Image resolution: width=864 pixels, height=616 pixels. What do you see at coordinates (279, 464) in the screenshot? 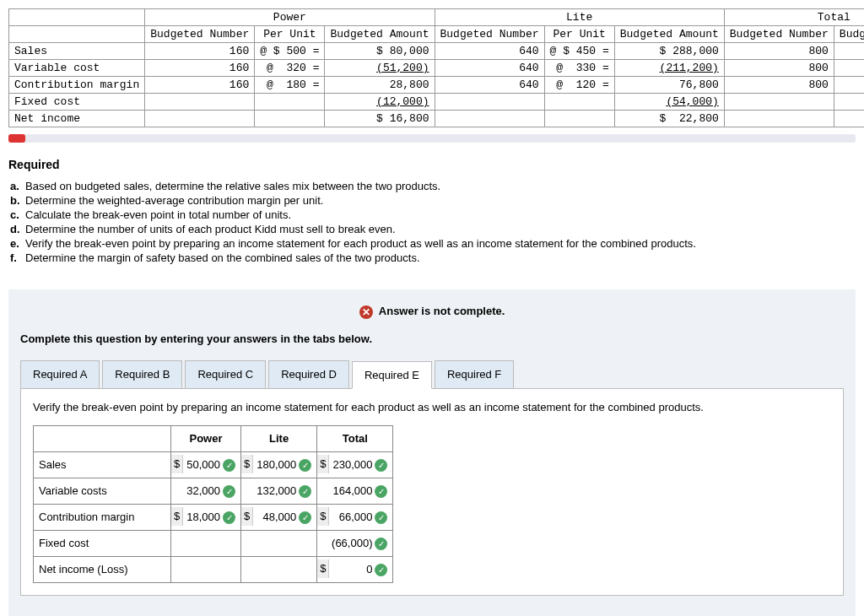
I see `answer-cell: $180,000✓` at bounding box center [279, 464].